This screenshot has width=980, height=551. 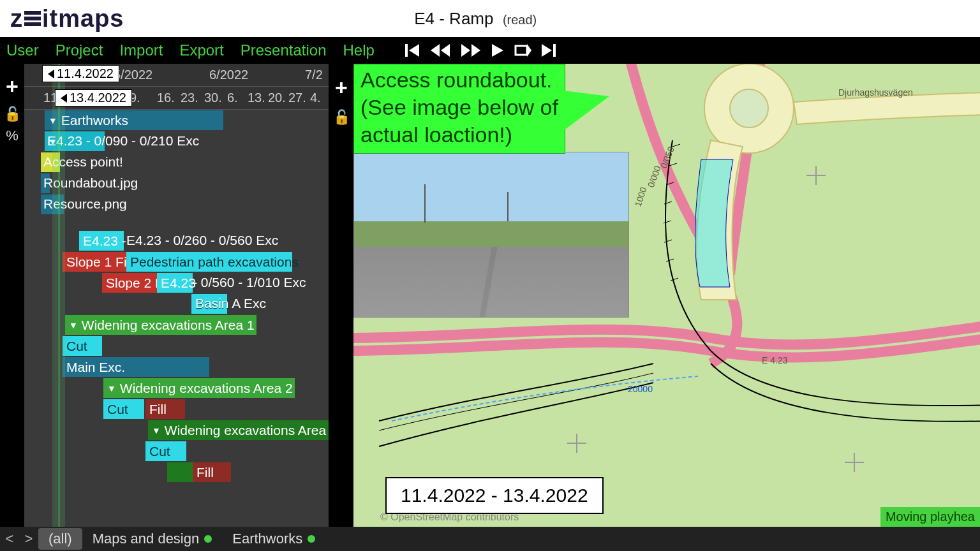 What do you see at coordinates (775, 360) in the screenshot?
I see `design-label: E 4.23` at bounding box center [775, 360].